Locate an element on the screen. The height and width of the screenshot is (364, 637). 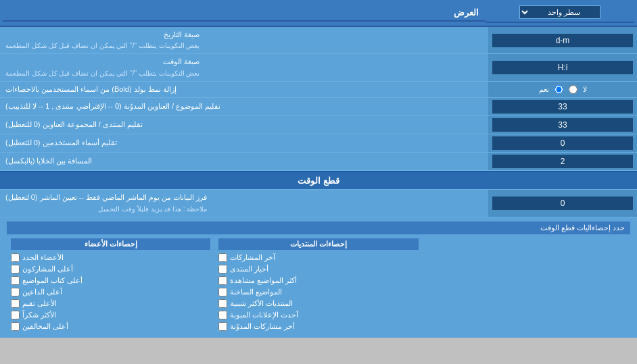
list-item: الأعضاء الجدد is located at coordinates (111, 258).